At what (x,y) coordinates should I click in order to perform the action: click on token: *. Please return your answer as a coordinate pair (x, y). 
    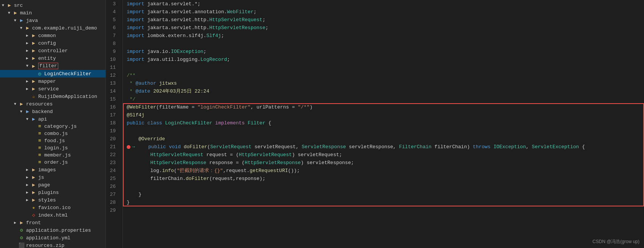
    Looking at the image, I should click on (131, 91).